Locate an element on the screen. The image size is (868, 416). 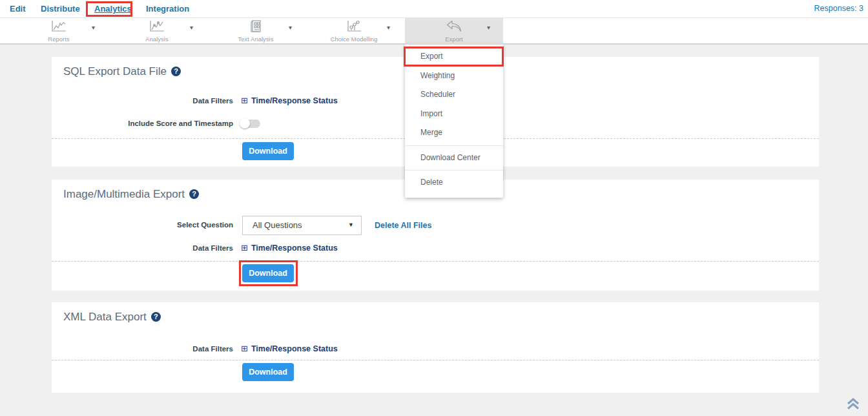
toolbar-item-choice-modelling: ▾ Choice Modelling is located at coordinates (354, 31).